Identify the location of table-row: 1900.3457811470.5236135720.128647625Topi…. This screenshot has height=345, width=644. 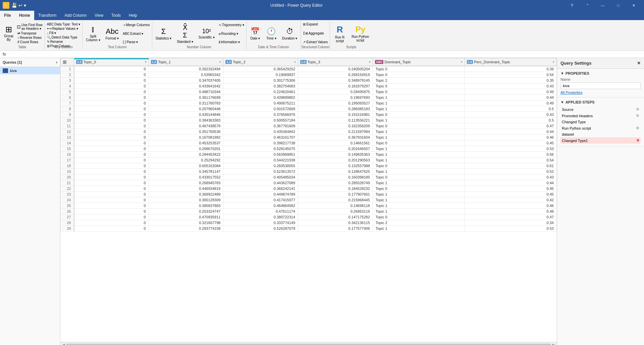
(309, 171).